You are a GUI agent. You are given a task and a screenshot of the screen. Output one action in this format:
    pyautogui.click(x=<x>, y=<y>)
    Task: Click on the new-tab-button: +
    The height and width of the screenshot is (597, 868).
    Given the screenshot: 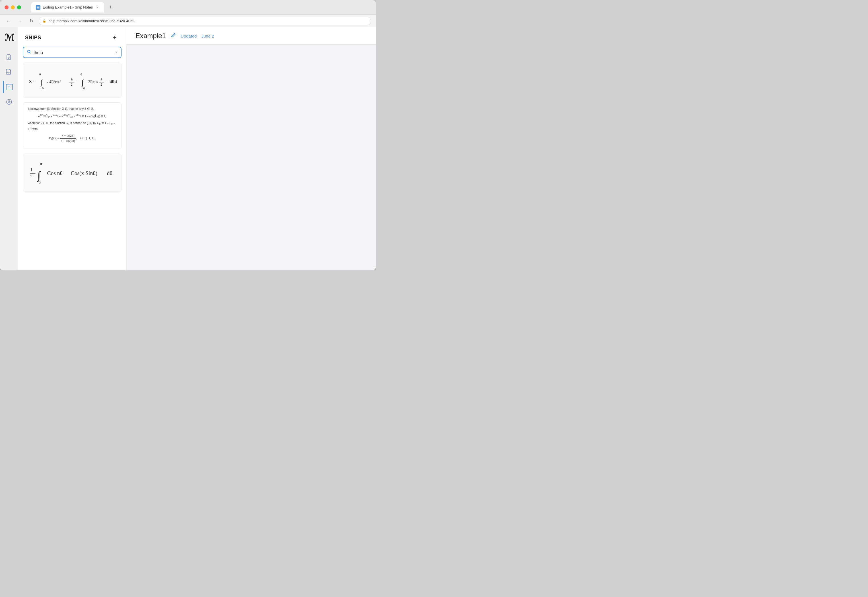 What is the action you would take?
    pyautogui.click(x=110, y=7)
    